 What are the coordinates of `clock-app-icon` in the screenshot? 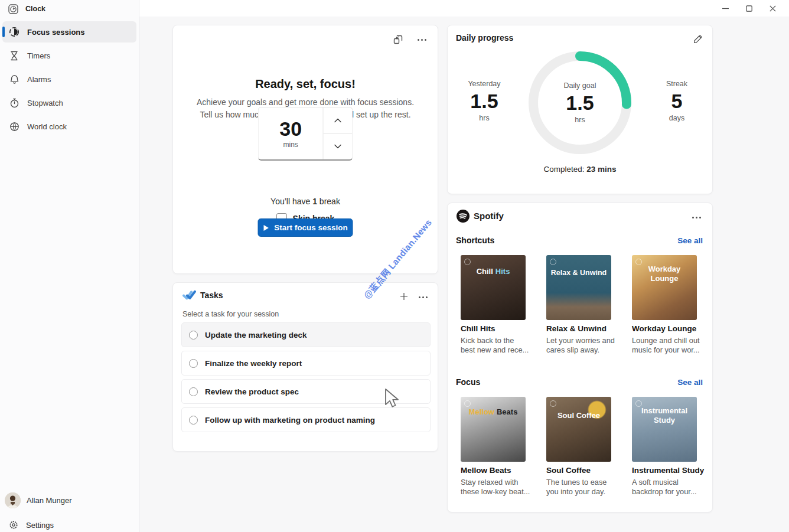 It's located at (13, 9).